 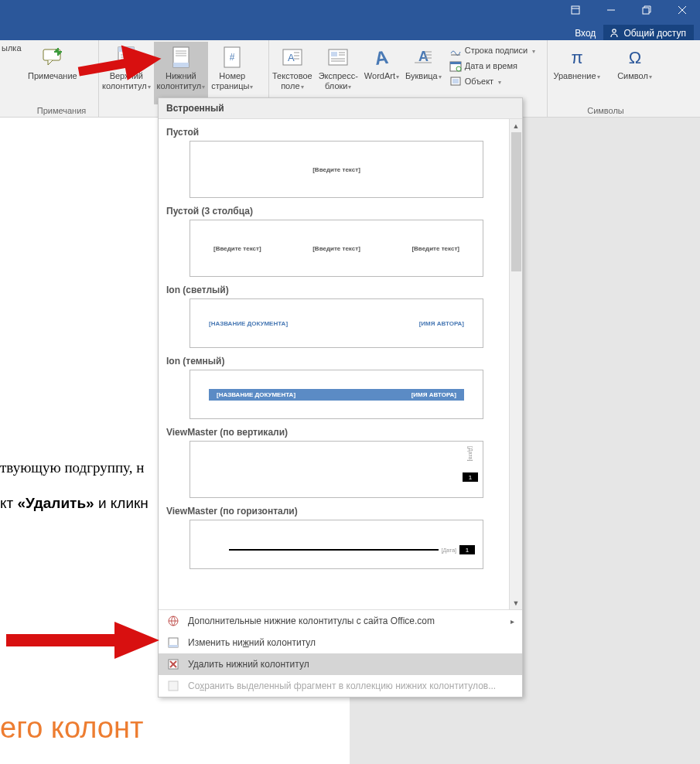 What do you see at coordinates (480, 81) in the screenshot?
I see `object-label: Объект` at bounding box center [480, 81].